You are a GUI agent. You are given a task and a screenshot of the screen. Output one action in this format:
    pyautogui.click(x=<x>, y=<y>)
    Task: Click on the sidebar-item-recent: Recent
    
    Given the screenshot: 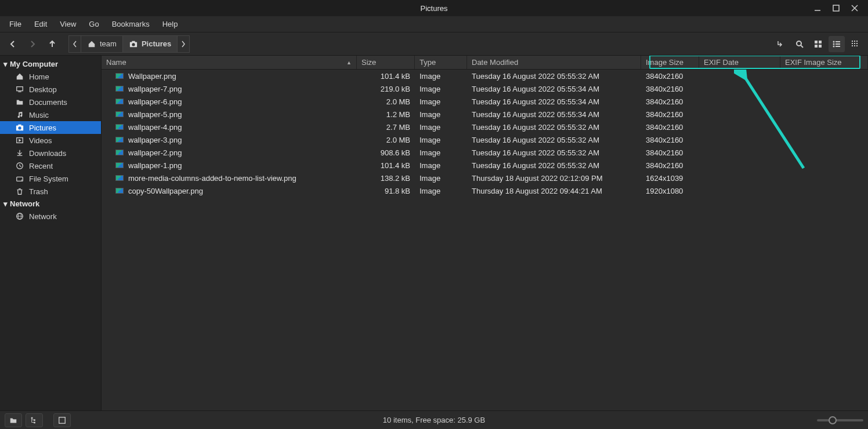 What is the action you would take?
    pyautogui.click(x=50, y=166)
    